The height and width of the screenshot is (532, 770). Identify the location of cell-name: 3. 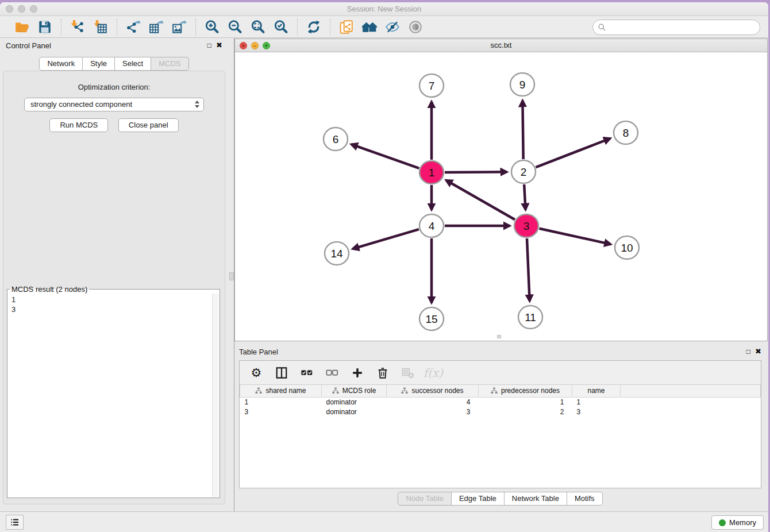
(596, 411).